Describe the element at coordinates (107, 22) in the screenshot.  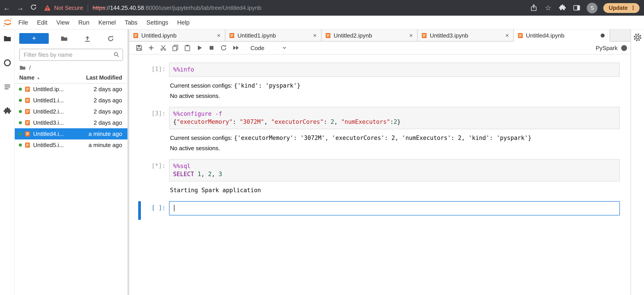
I see `menu-kernel: Kernel` at that location.